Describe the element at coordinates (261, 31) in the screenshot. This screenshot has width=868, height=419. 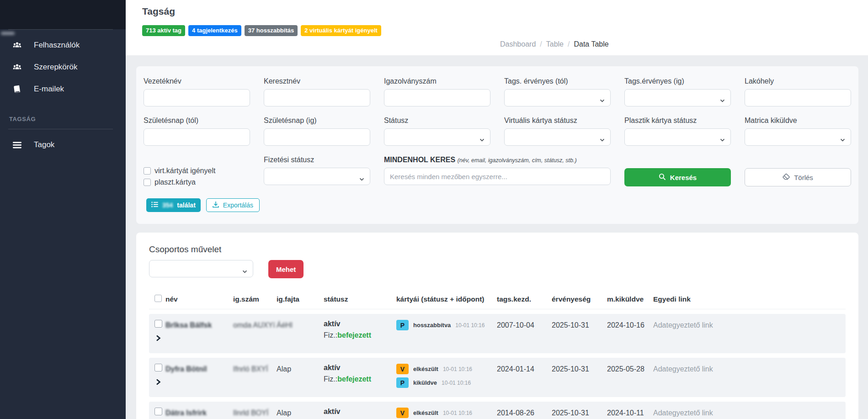
I see `status-badges: 713 aktív tag 4 tagjelentkezés 37 hossza…` at that location.